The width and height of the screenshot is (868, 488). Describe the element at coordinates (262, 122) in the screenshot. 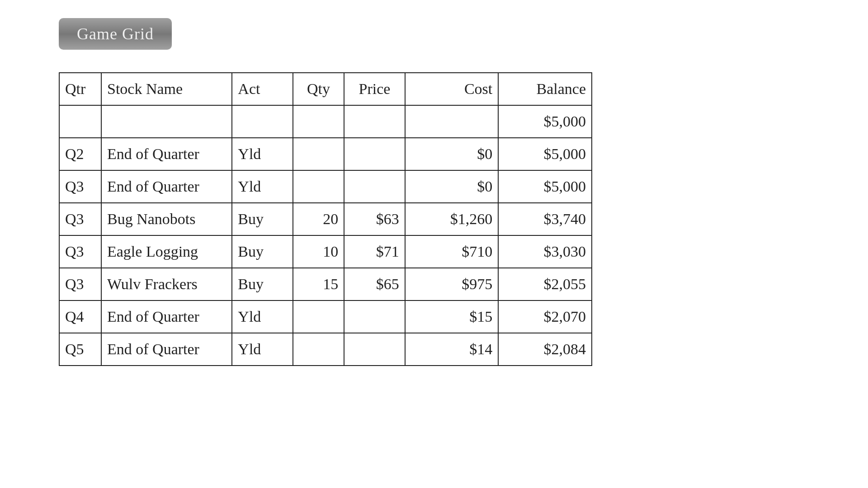

I see `cell-act` at that location.